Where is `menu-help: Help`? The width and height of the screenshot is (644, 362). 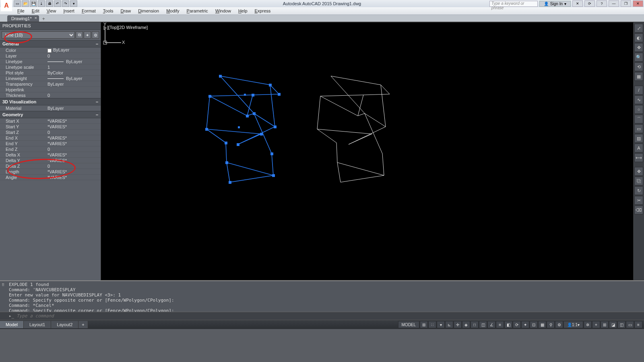
menu-help: Help is located at coordinates (243, 11).